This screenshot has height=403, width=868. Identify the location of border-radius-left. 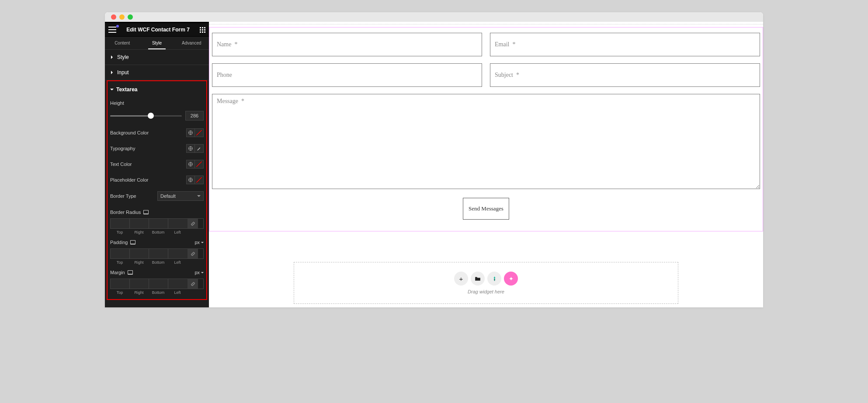
(178, 224).